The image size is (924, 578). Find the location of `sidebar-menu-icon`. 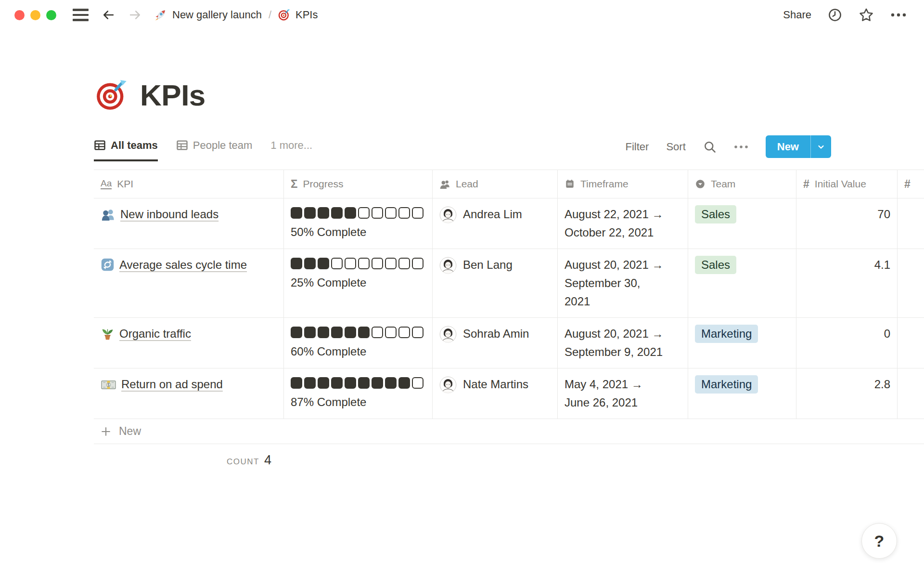

sidebar-menu-icon is located at coordinates (81, 15).